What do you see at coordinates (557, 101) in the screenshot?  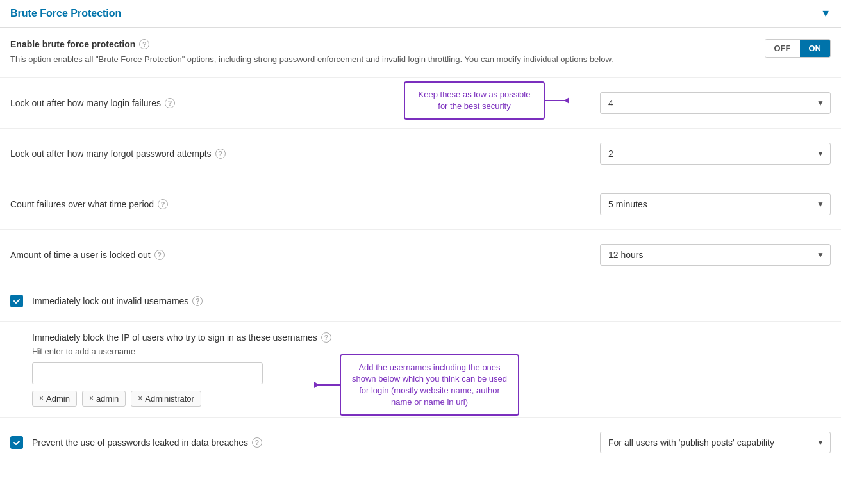 I see `tooltip-arrow-right` at bounding box center [557, 101].